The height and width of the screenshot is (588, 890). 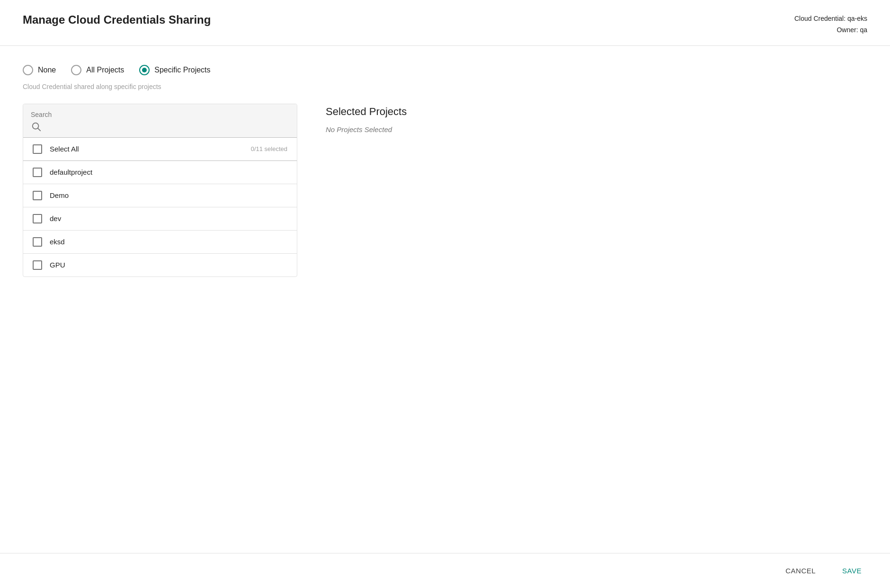 I want to click on select-all-label: Select All, so click(x=64, y=149).